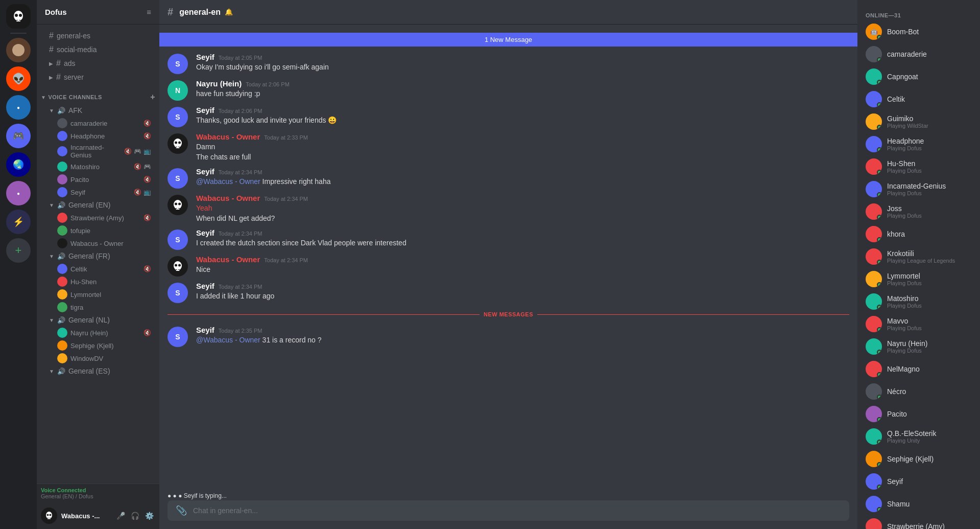  What do you see at coordinates (98, 77) in the screenshot?
I see `channel-item-server: ▶ # server` at bounding box center [98, 77].